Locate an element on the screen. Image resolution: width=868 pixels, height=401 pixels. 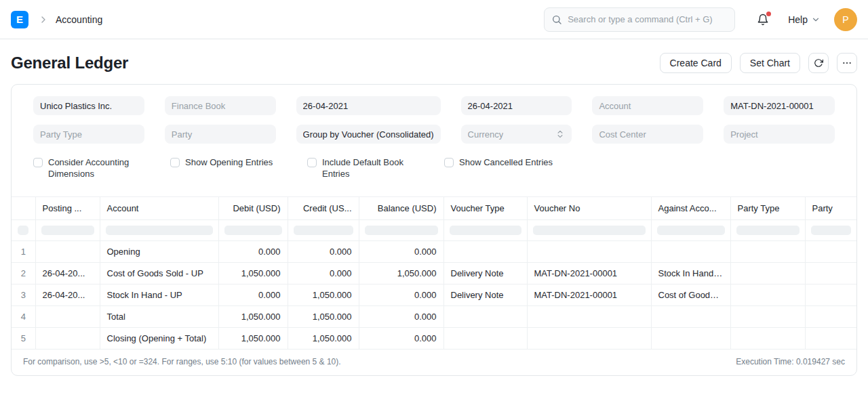
more-menu-button is located at coordinates (847, 63).